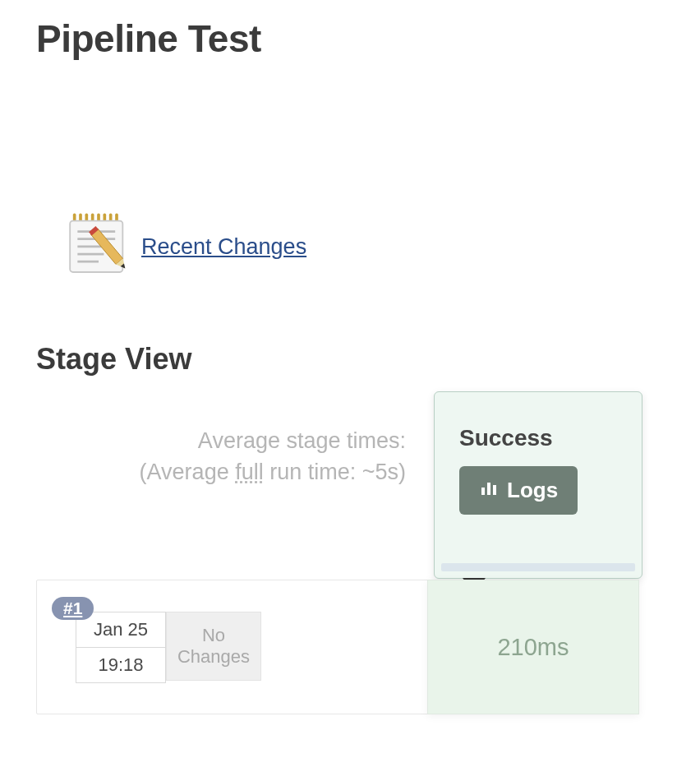  What do you see at coordinates (99, 247) in the screenshot?
I see `notepad-icon` at bounding box center [99, 247].